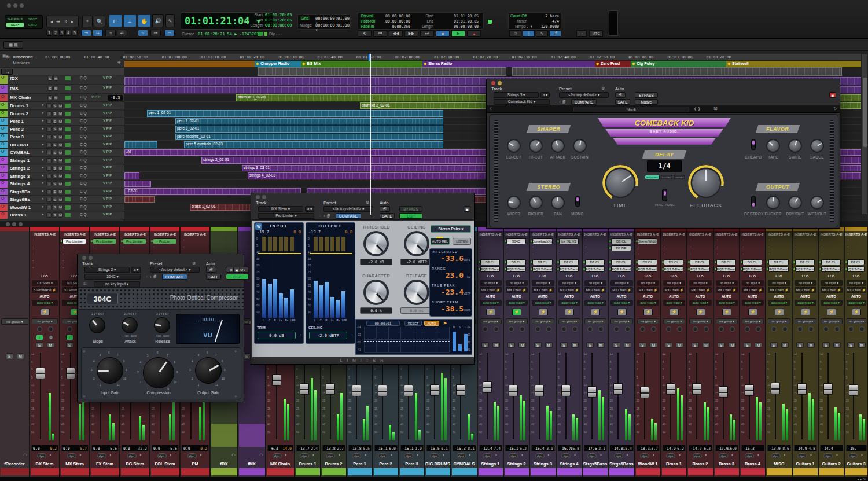  I want to click on limiter-auto-button: AUTO, so click(432, 323).